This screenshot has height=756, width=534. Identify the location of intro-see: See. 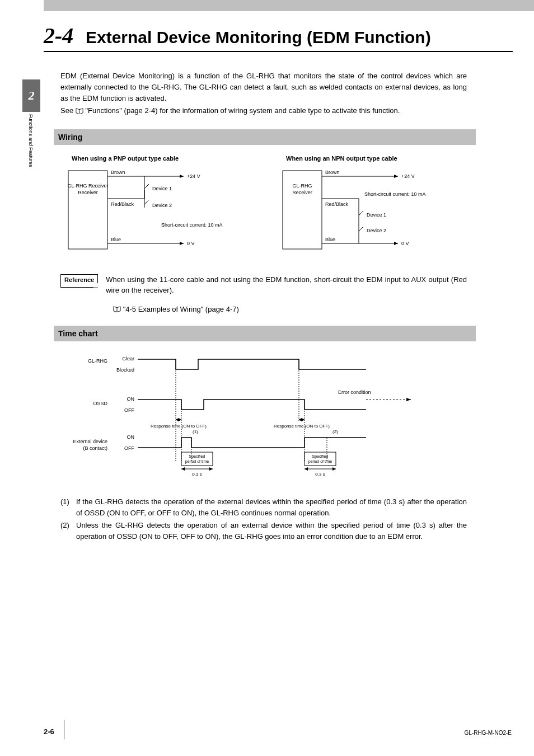
(68, 111).